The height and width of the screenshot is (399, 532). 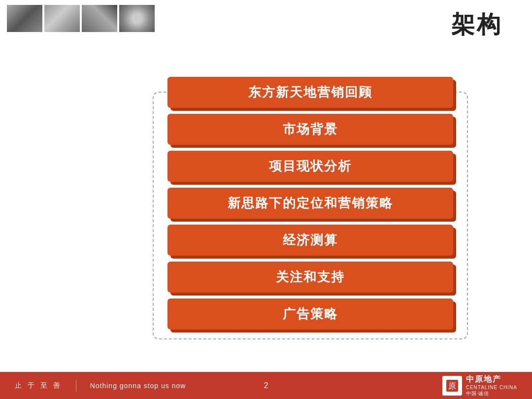 What do you see at coordinates (310, 240) in the screenshot?
I see `menu-btn-5: 经济测算` at bounding box center [310, 240].